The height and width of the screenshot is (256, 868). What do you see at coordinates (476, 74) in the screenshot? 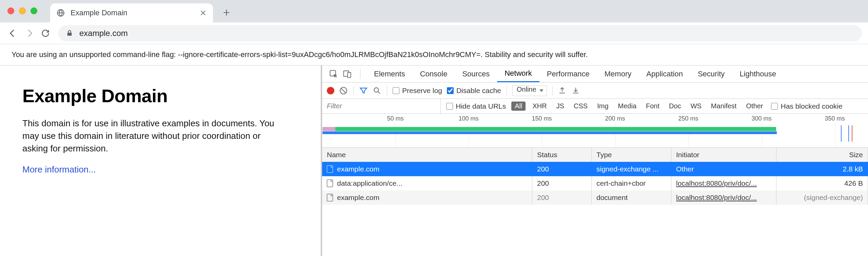
I see `devtools-tab-sources: Sources` at bounding box center [476, 74].